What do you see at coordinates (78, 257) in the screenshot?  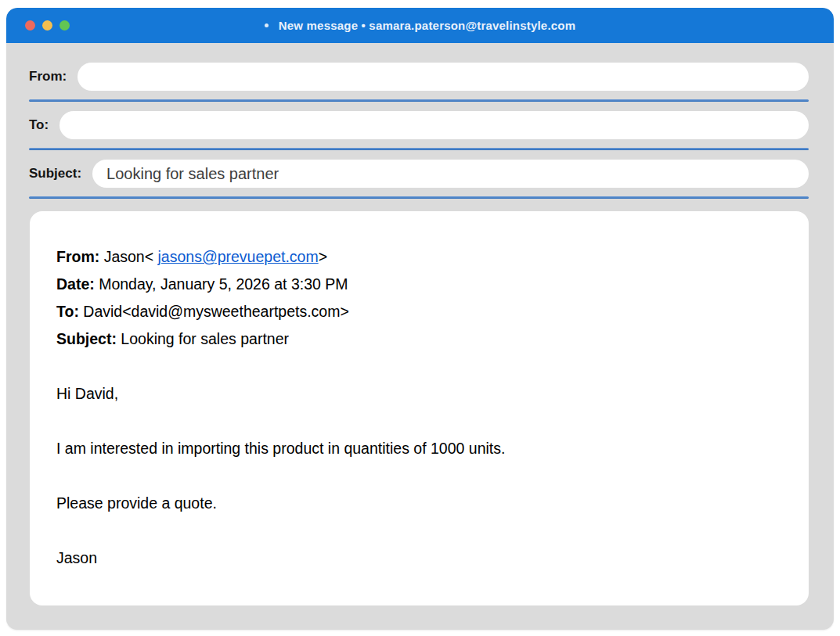 I see `quoted-header-from-label: From:` at bounding box center [78, 257].